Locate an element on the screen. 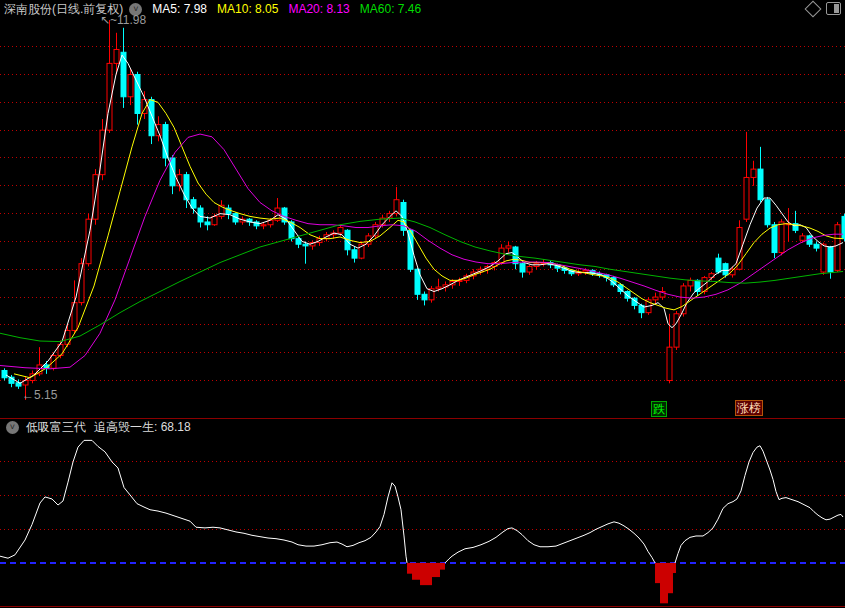  ma60-value-label: MA60: 7.46 is located at coordinates (390, 9).